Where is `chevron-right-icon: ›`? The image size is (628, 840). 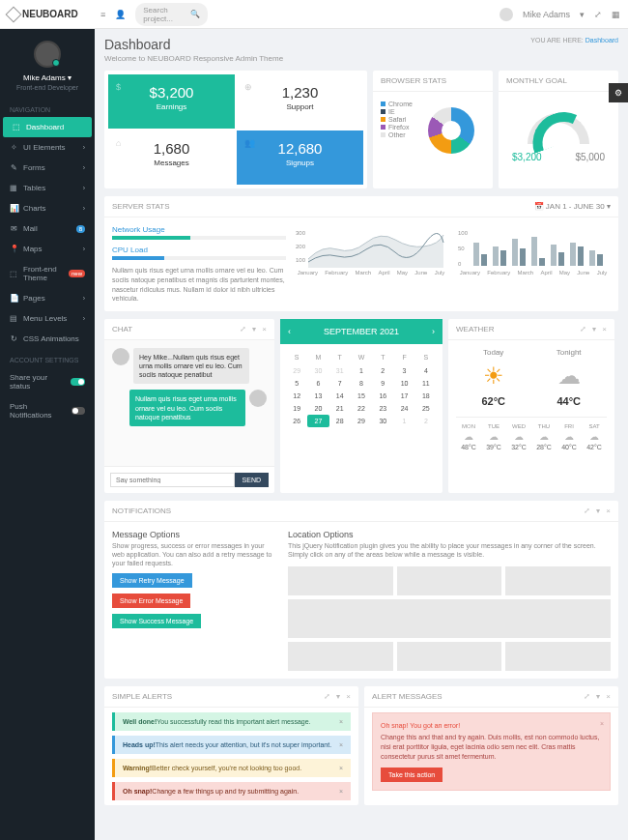
chevron-right-icon: › is located at coordinates (84, 188).